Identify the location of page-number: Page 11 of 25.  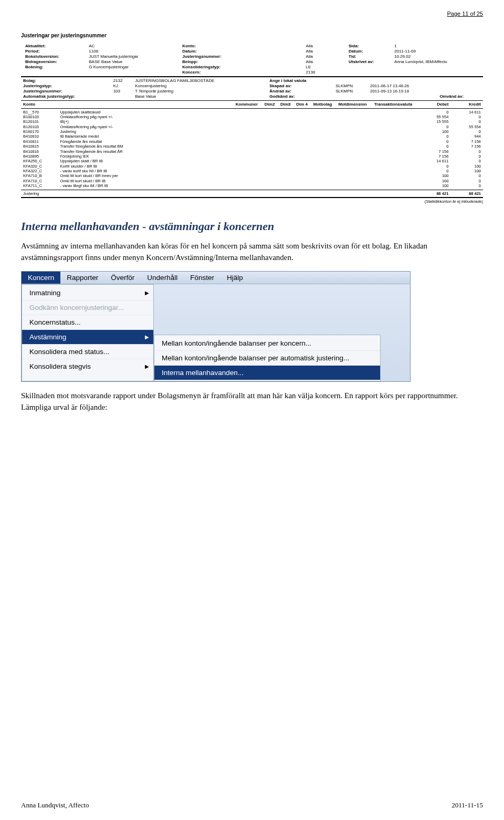
(252, 14).